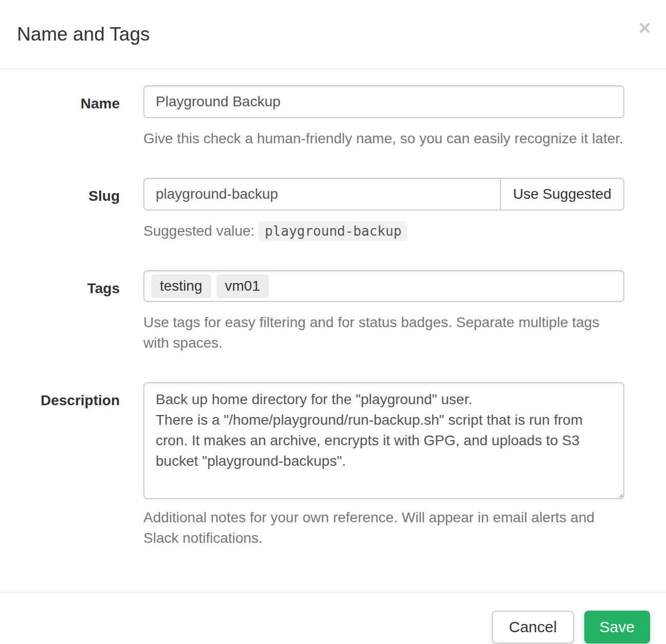 This screenshot has width=666, height=644. Describe the element at coordinates (384, 210) in the screenshot. I see `slug-control: Use Suggested Suggested value: playgroun…` at that location.